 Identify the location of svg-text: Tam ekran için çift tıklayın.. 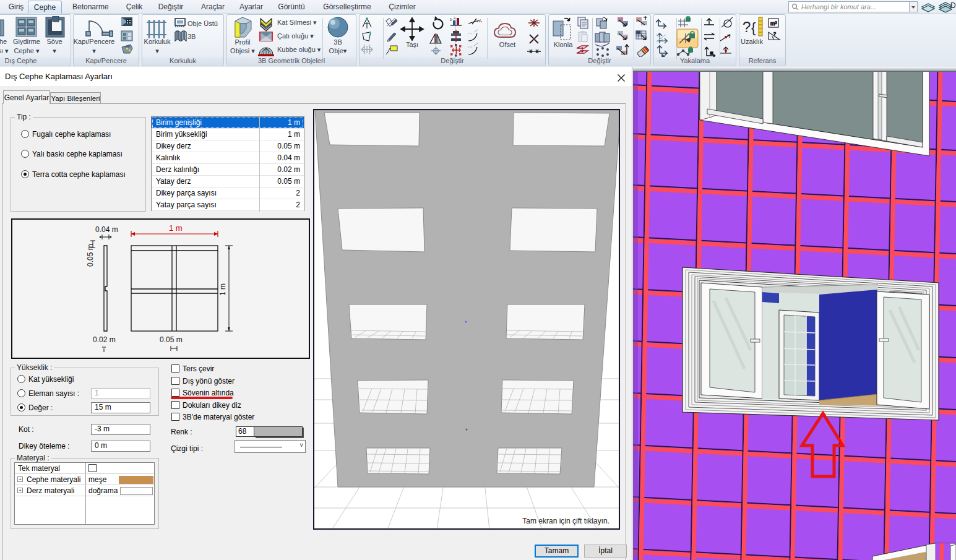
(566, 521).